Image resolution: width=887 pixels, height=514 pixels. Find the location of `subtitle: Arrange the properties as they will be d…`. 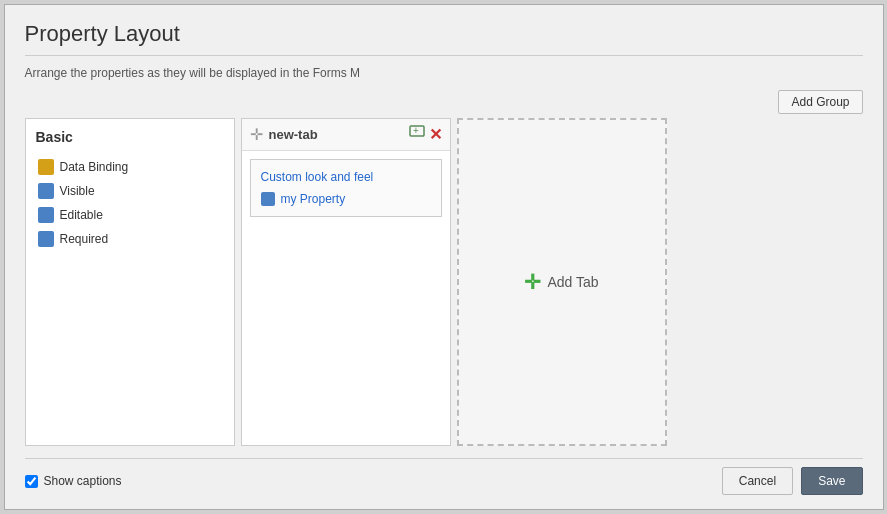

subtitle: Arrange the properties as they will be d… is located at coordinates (444, 73).